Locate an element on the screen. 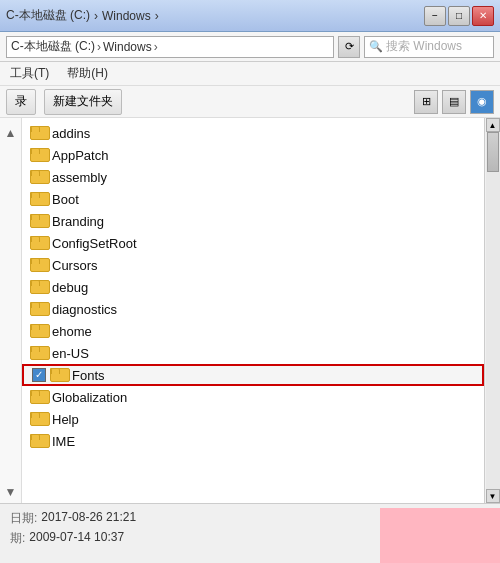  list-item: ehome is located at coordinates (253, 331).